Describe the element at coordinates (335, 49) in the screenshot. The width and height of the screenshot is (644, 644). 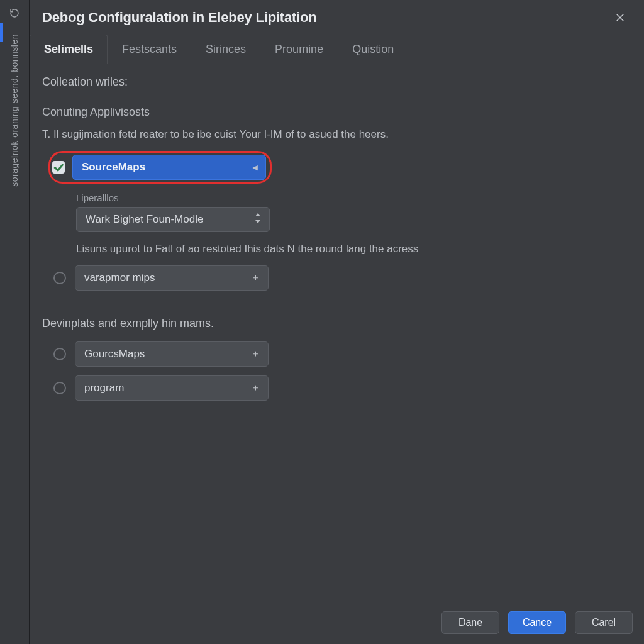
I see `tab-bar: Selimells Festscants Sirinces Proumine Q…` at that location.